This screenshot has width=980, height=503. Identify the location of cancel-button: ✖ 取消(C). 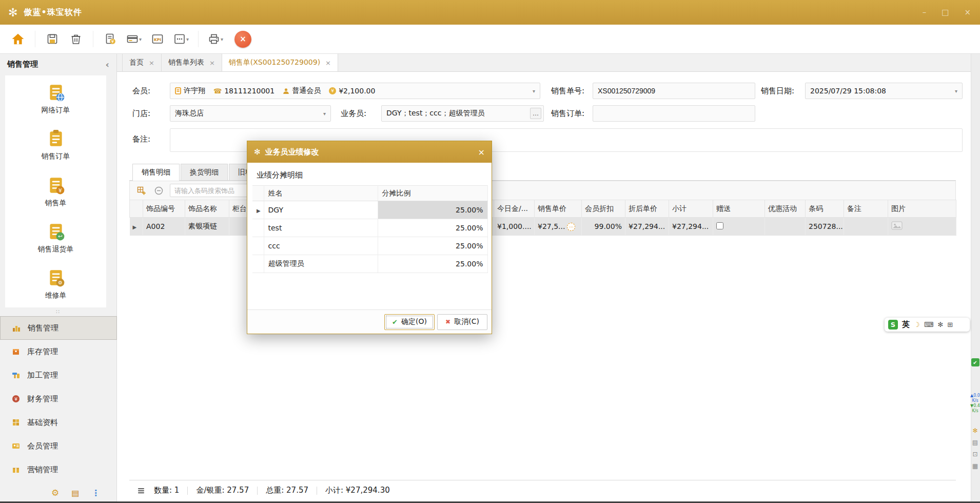
(462, 322).